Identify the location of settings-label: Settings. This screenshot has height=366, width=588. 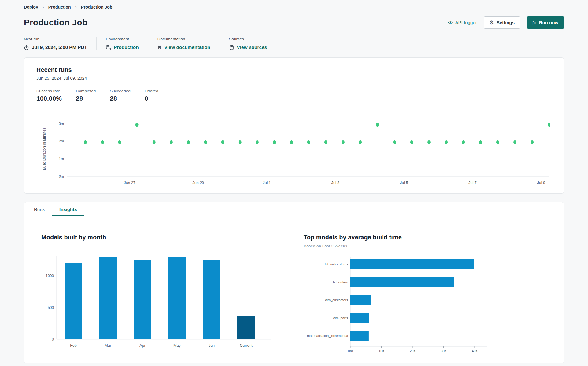
(506, 23).